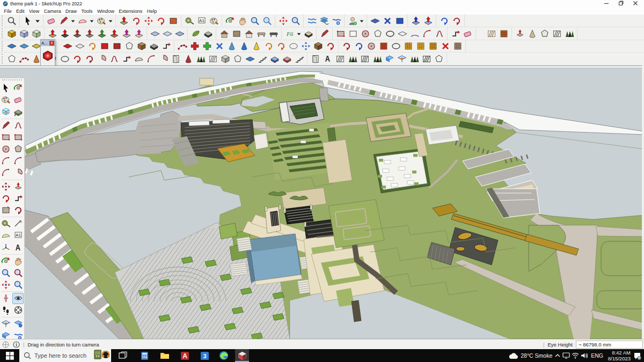 Image resolution: width=644 pixels, height=362 pixels. Describe the element at coordinates (290, 34) in the screenshot. I see `svg-text: F6` at that location.